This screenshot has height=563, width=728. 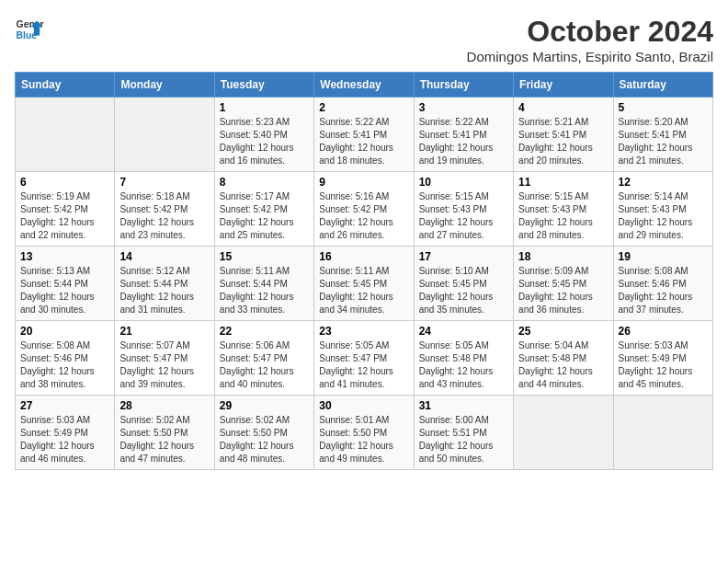 What do you see at coordinates (463, 283) in the screenshot?
I see `calendar-cell: 17Sunrise: 5:10 AMSunset: 5:45 PMDayligh…` at bounding box center [463, 283].